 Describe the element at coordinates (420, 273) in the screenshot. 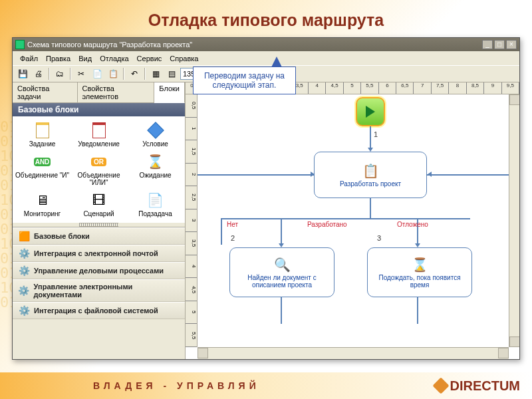

I see `node-wait: Подождать, пока появится время` at that location.